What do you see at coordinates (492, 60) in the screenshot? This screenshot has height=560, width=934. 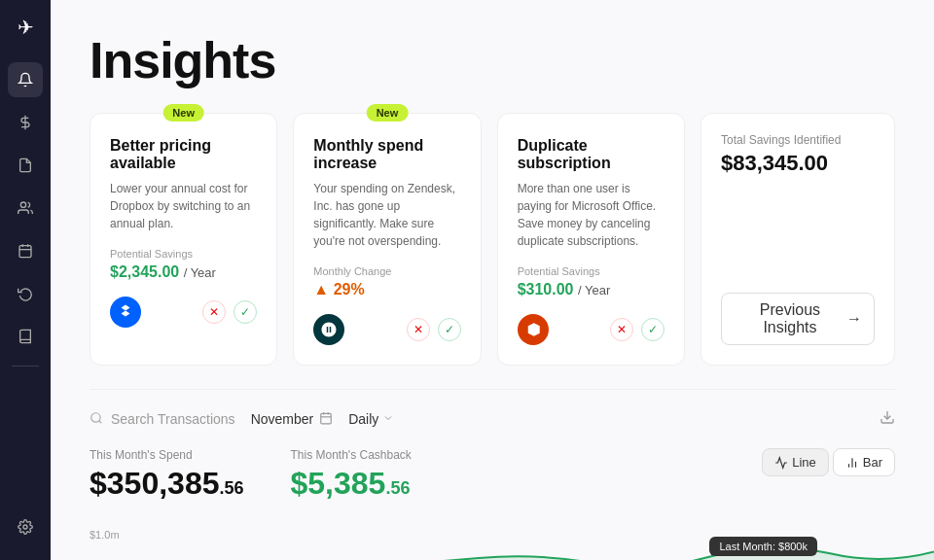 I see `page-title: Insights` at bounding box center [492, 60].